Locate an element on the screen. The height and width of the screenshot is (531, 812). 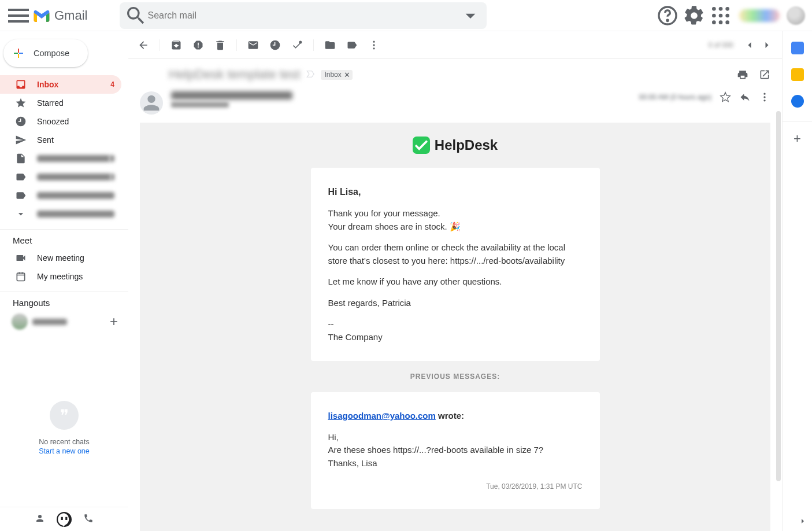
print-button is located at coordinates (743, 75).